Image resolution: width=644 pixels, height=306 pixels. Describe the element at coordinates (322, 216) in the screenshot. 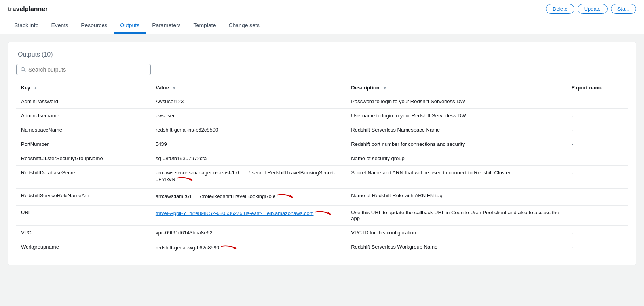

I see `table-row: URLtravel-Appli-YTtkre89IKS2-680536276.u…` at that location.